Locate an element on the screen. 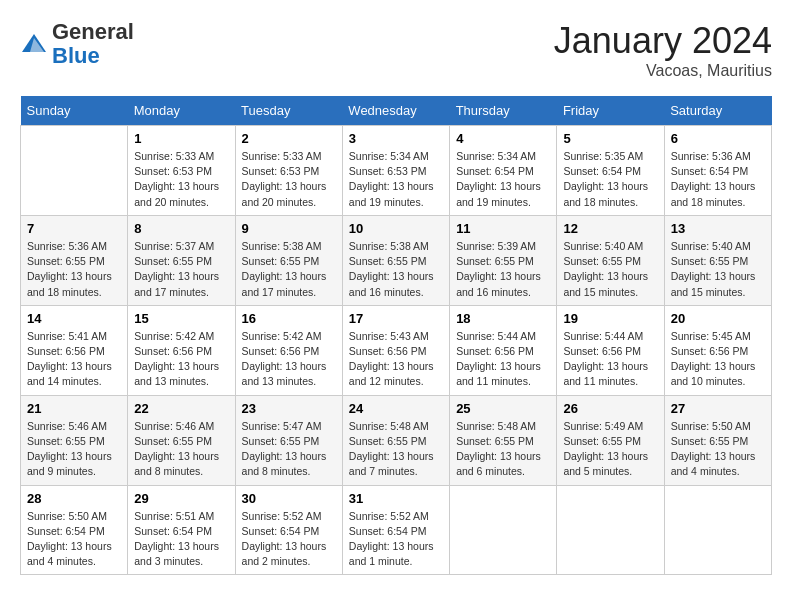 The width and height of the screenshot is (792, 612). day-number: 12 is located at coordinates (610, 228).